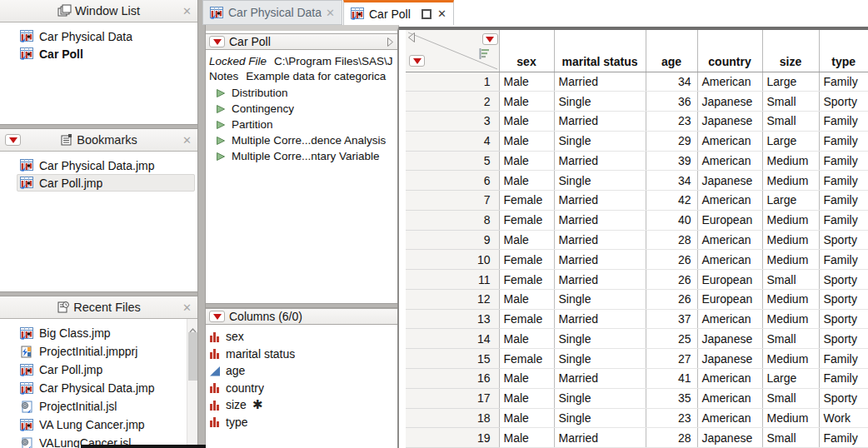 This screenshot has width=868, height=448. What do you see at coordinates (671, 102) in the screenshot?
I see `grid-cell: 36` at bounding box center [671, 102].